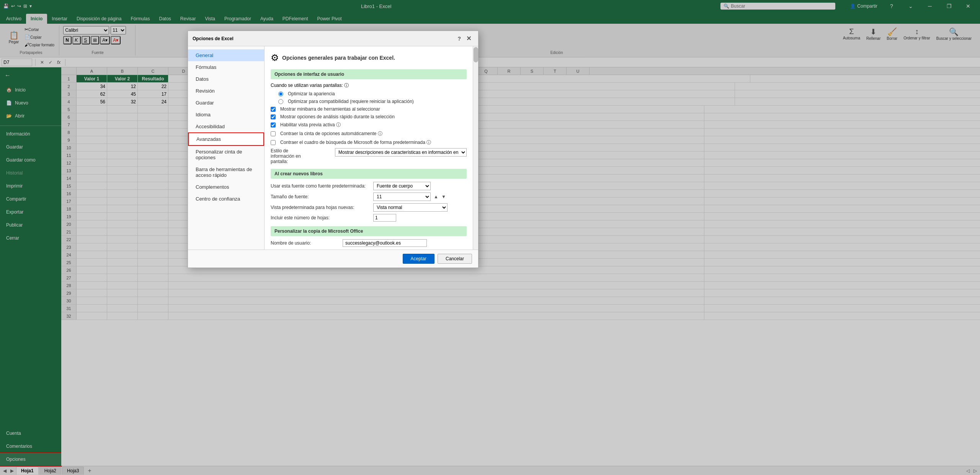  I want to click on dialog-nav-accesibilidad: Accesibilidad, so click(226, 126).